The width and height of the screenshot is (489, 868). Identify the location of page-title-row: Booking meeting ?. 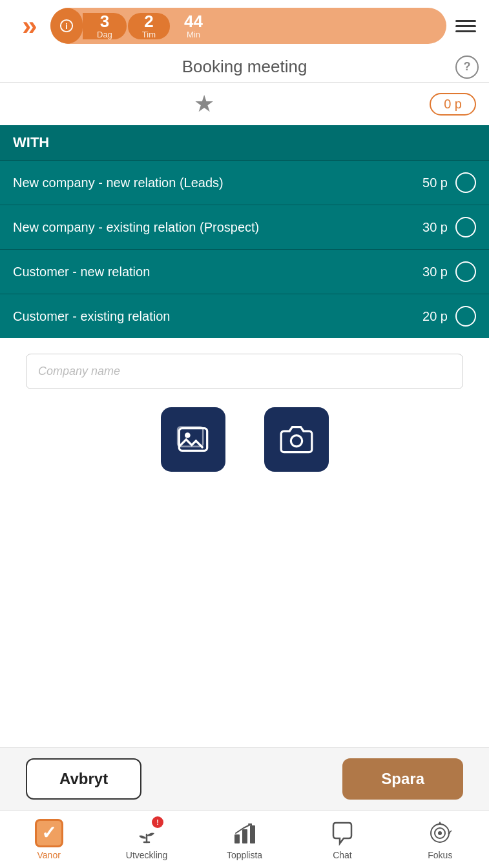
(244, 67).